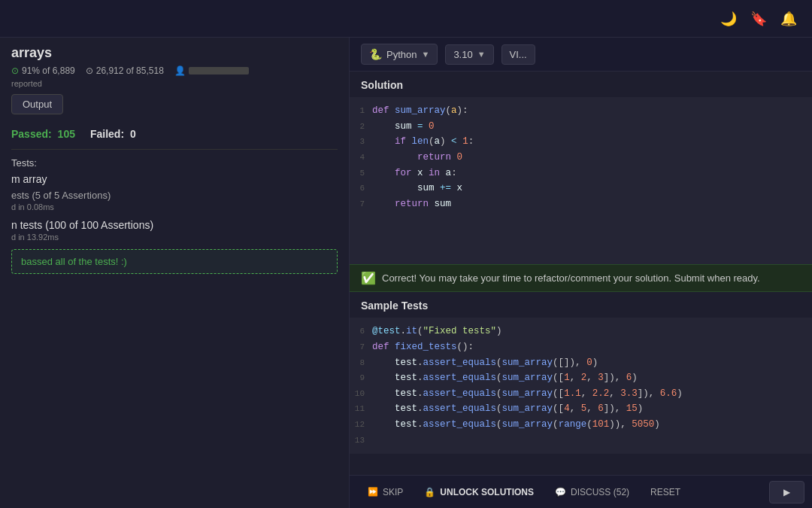 The height and width of the screenshot is (508, 812). What do you see at coordinates (580, 363) in the screenshot?
I see `sample-line-8: 8 test.assert_equals(sum_array([]), 0)` at bounding box center [580, 363].